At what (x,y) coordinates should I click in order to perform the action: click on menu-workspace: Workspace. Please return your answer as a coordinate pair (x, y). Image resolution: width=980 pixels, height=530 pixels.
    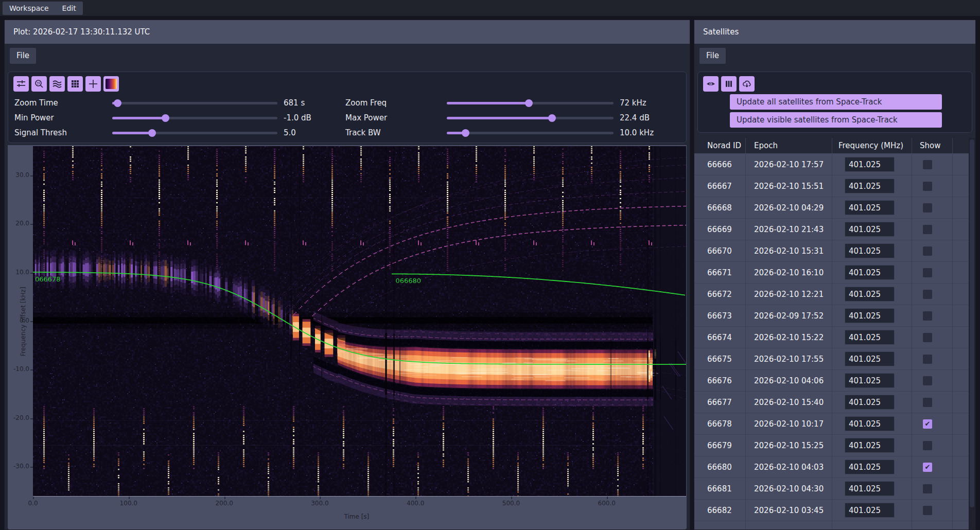
    Looking at the image, I should click on (29, 8).